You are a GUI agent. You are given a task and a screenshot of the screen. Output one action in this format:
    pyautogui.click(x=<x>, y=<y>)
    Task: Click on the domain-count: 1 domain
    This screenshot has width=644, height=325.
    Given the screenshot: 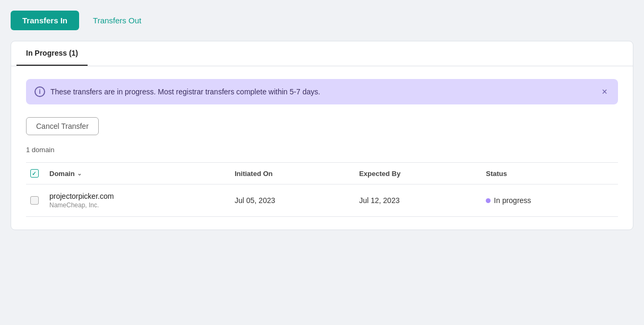 What is the action you would take?
    pyautogui.click(x=322, y=150)
    